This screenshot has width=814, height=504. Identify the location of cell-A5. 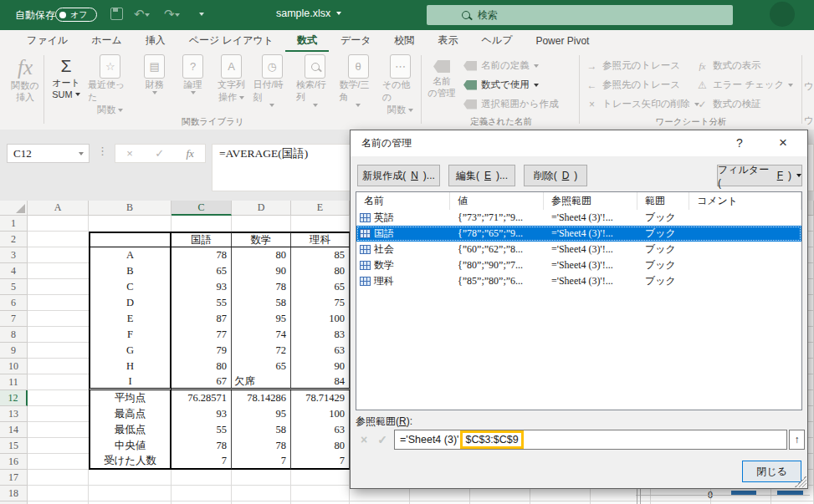
(59, 288).